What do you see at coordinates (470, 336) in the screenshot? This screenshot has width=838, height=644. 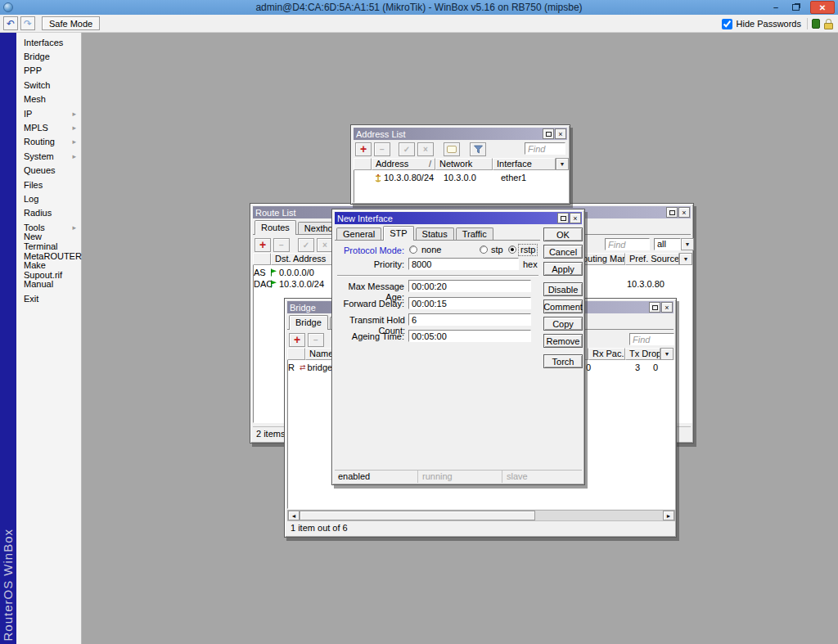 I see `ageing-time-input` at bounding box center [470, 336].